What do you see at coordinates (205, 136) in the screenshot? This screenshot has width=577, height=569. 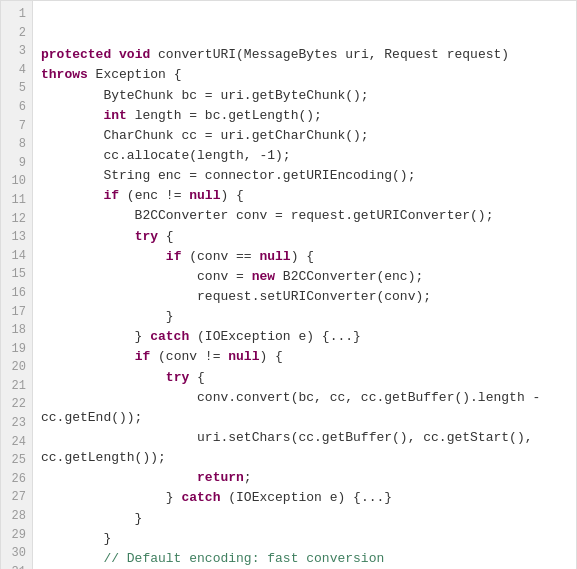 I see `code-token-plain: CharChunk cc = uri.getCharChunk();` at bounding box center [205, 136].